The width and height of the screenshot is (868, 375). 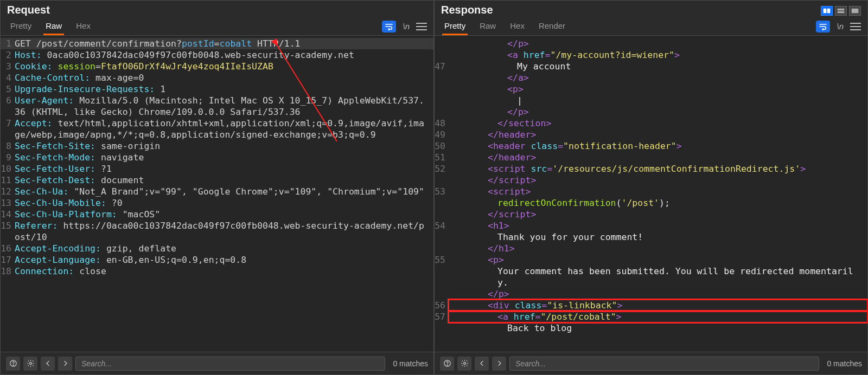 I want to click on request-footer: Search... 0 matches, so click(x=217, y=363).